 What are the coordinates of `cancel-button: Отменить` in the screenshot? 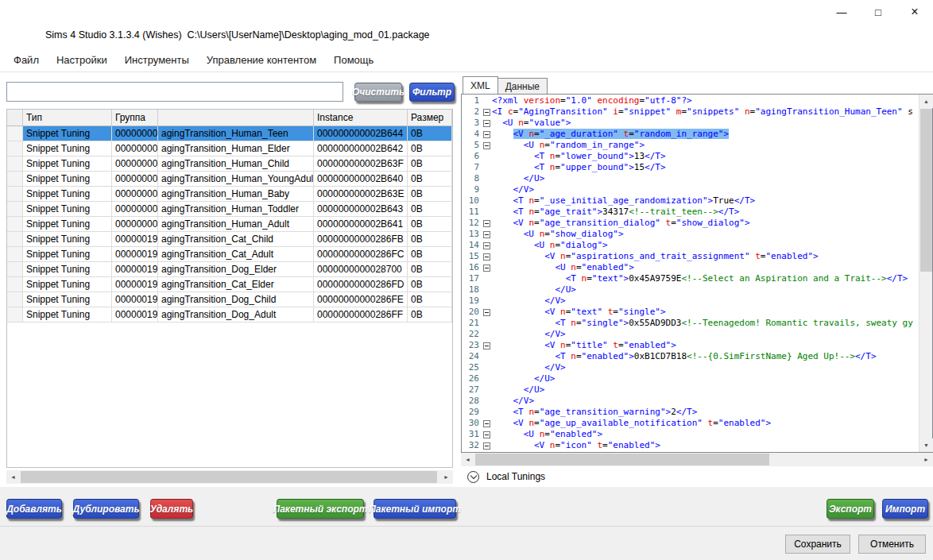 It's located at (892, 544).